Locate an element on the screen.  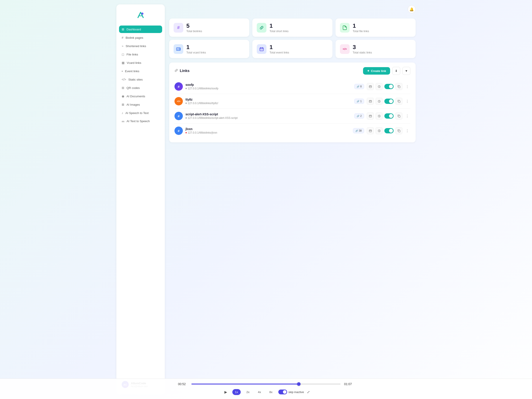
calendar-btn-soofp is located at coordinates (370, 87).